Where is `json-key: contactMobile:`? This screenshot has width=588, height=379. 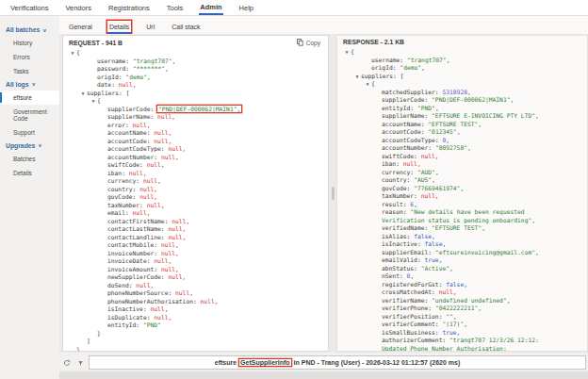 json-key: contactMobile: is located at coordinates (134, 245).